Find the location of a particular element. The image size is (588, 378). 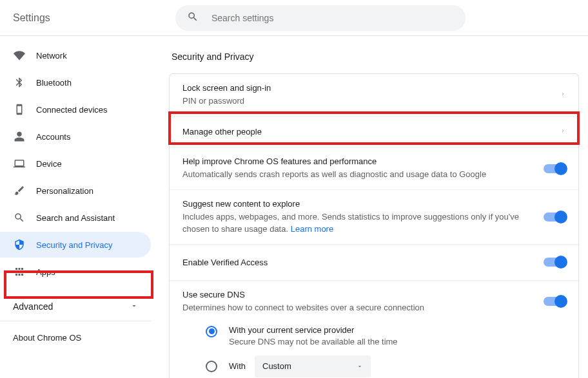

sidebar-item-accounts: Accounts is located at coordinates (75, 137).